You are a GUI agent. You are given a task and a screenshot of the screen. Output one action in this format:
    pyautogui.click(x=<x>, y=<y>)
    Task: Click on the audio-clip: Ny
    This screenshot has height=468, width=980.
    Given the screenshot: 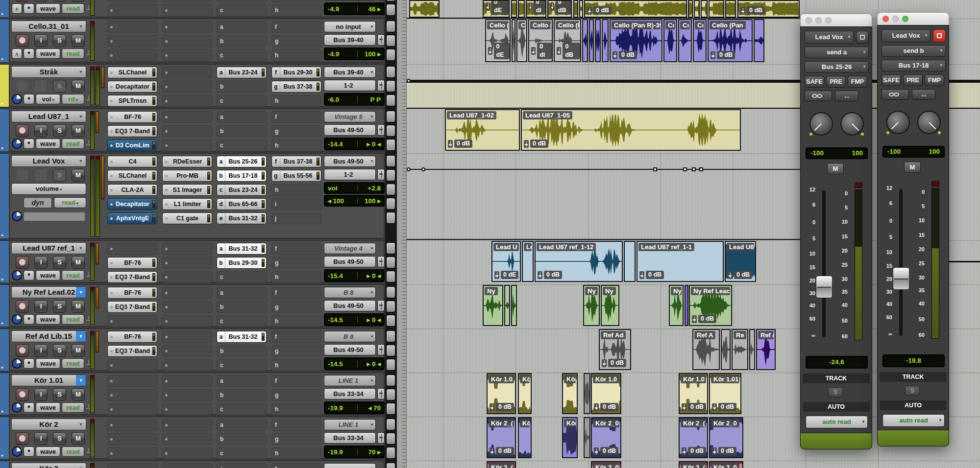 What is the action you would take?
    pyautogui.click(x=676, y=305)
    